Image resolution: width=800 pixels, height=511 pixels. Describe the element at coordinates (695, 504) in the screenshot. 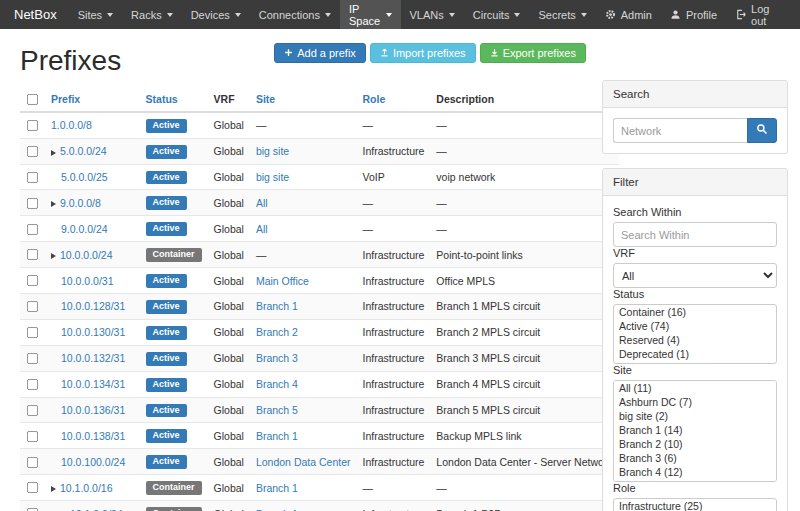

I see `role-listbox: Infrastructure (25)Management (8)Private…` at that location.